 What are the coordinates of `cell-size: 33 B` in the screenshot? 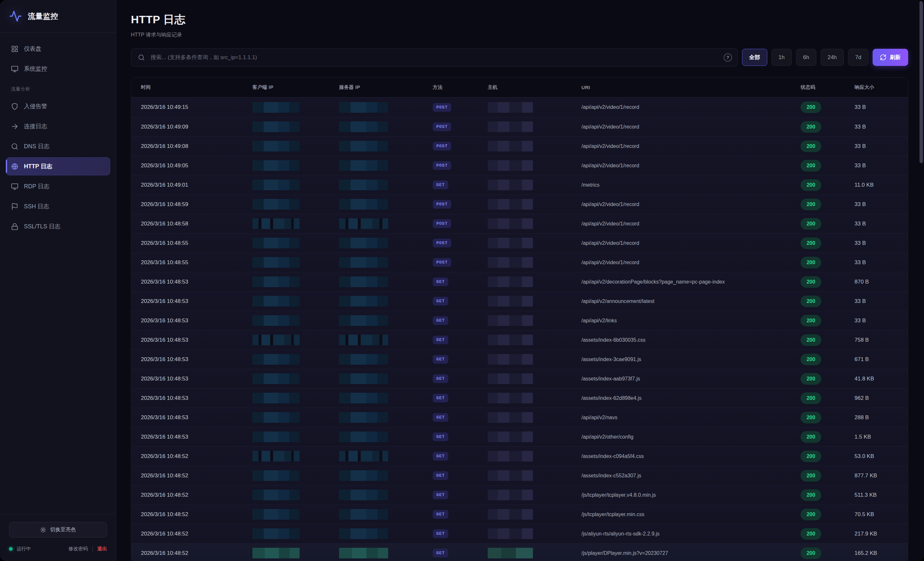 It's located at (881, 243).